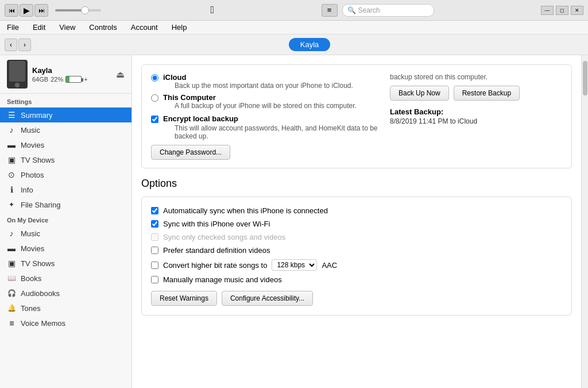 Image resolution: width=588 pixels, height=388 pixels. Describe the element at coordinates (67, 28) in the screenshot. I see `menu-view: View` at that location.